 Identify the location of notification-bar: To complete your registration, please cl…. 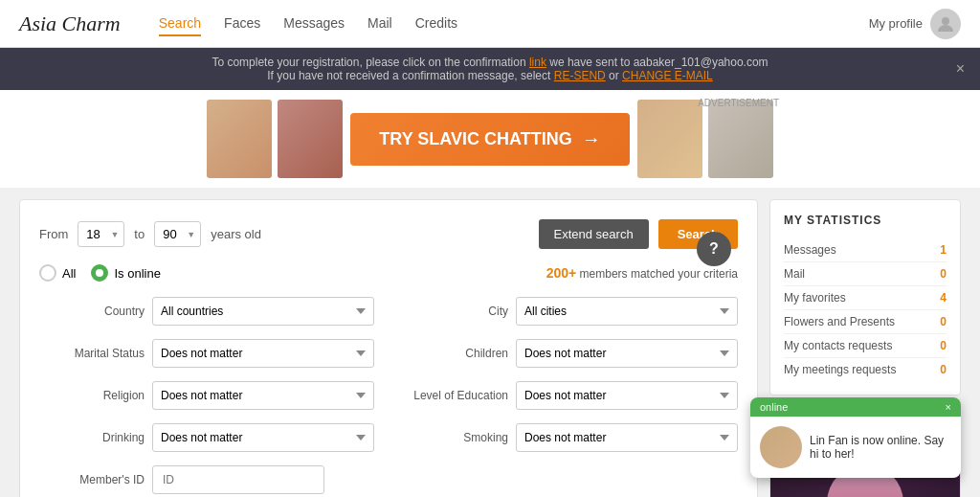
(490, 69).